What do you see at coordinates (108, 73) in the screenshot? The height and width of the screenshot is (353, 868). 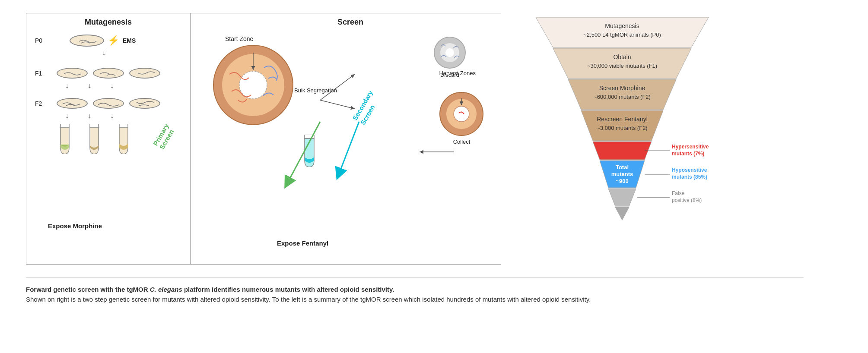 I see `f1-row` at bounding box center [108, 73].